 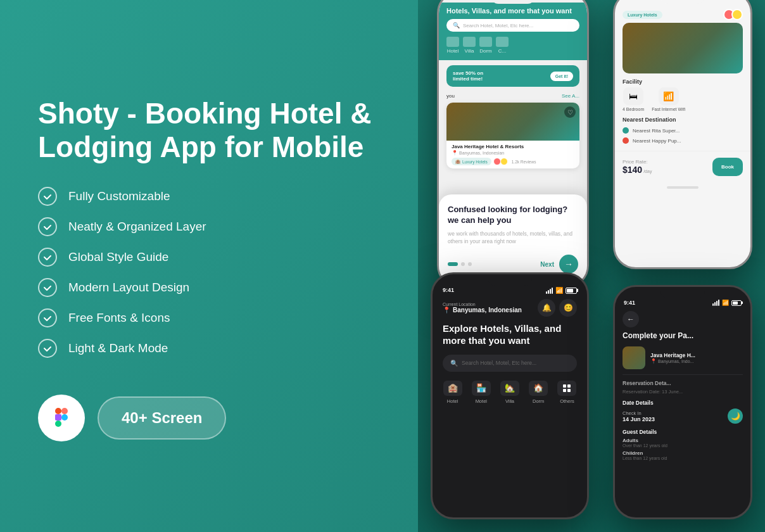 What do you see at coordinates (510, 280) in the screenshot?
I see `phone-notch-bl` at bounding box center [510, 280].